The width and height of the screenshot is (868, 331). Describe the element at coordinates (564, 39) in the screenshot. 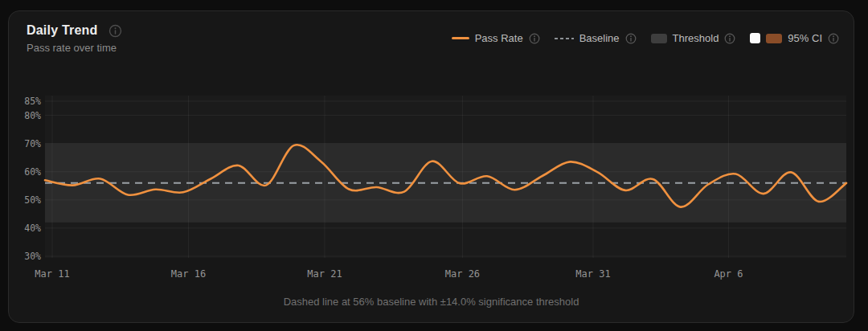

I see `baseline-swatch` at that location.